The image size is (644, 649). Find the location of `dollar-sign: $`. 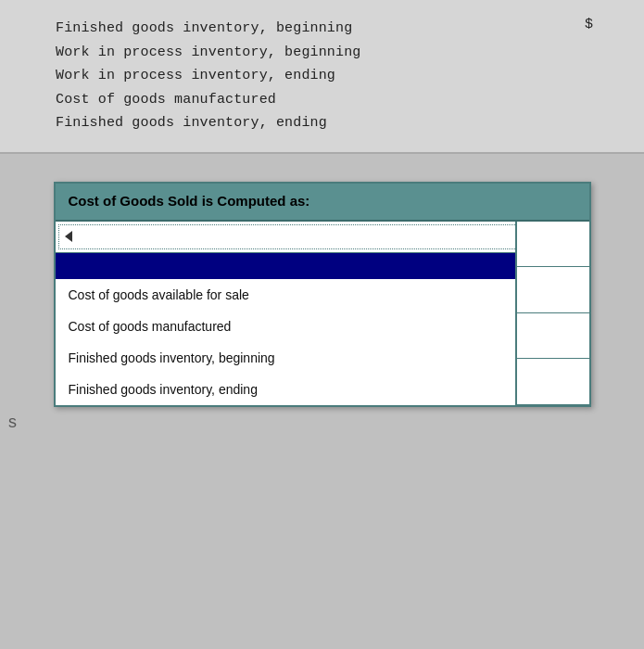

dollar-sign: $ is located at coordinates (589, 24).